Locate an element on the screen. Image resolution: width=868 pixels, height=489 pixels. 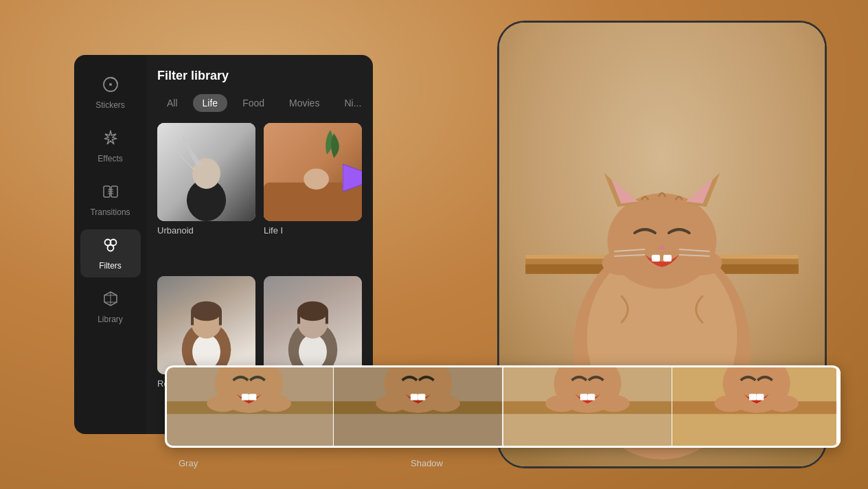
tab-food: Food is located at coordinates (253, 103).